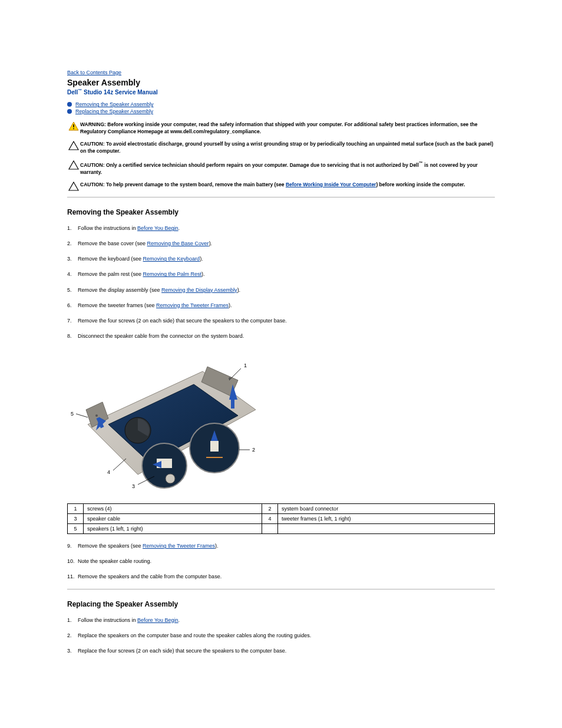  I want to click on tm-symbol: ™, so click(421, 163).